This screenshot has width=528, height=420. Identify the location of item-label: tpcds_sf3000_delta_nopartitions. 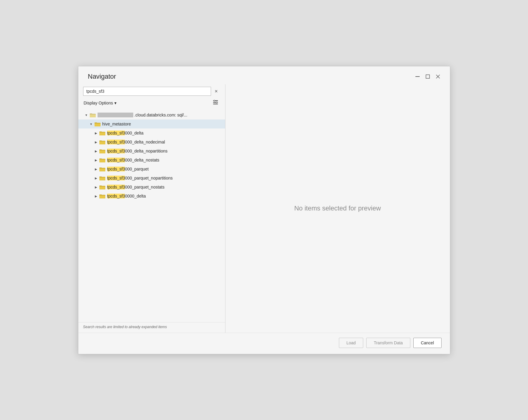
(166, 151).